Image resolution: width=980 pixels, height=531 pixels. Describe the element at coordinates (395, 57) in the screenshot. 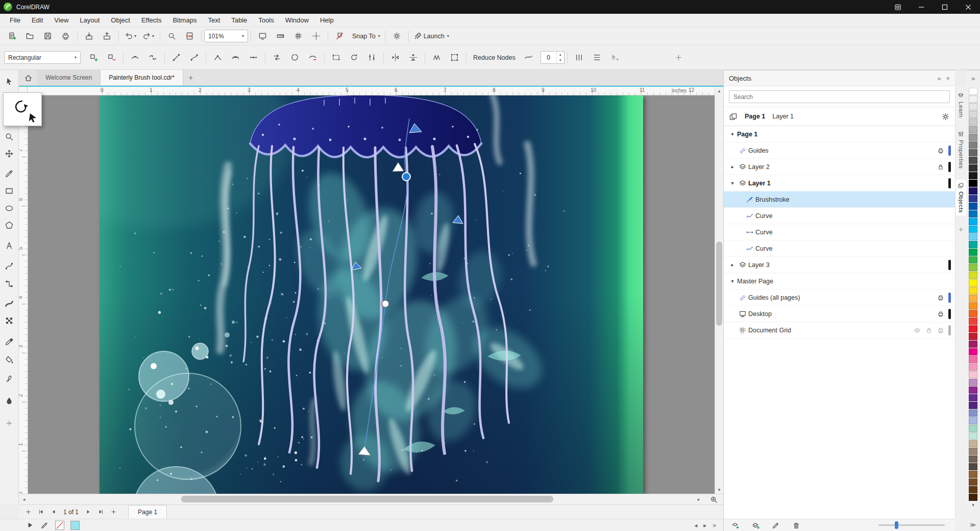

I see `reflect-nodes-horizontally-button` at that location.